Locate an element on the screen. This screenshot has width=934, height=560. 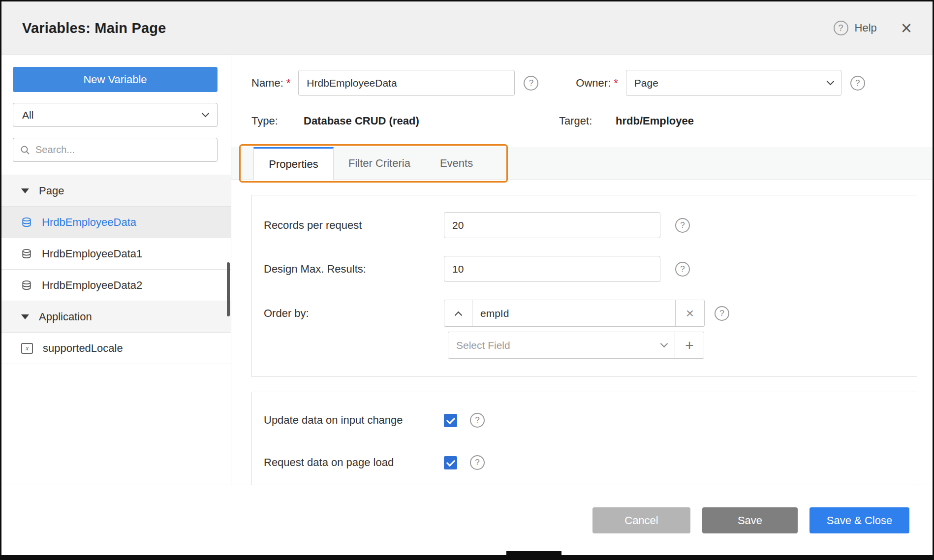
tree-item-label: HrdbEmployeeData2 is located at coordinates (92, 285).